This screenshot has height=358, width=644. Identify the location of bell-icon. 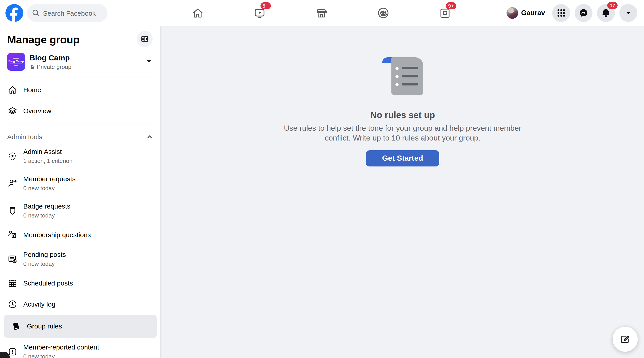
(606, 13).